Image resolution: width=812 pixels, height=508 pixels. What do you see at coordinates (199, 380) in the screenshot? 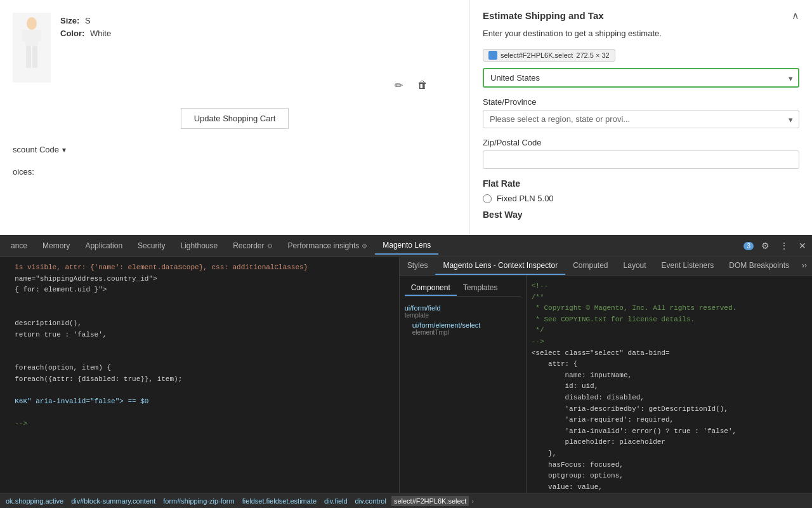
I see `code-line: foreach({attr: {disabled: true}}, item);` at bounding box center [199, 380].